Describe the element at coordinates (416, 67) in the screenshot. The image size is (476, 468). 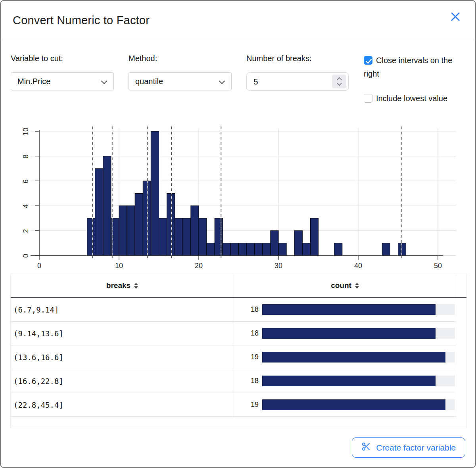
I see `close-intervals-option: Close intervals on the right` at that location.